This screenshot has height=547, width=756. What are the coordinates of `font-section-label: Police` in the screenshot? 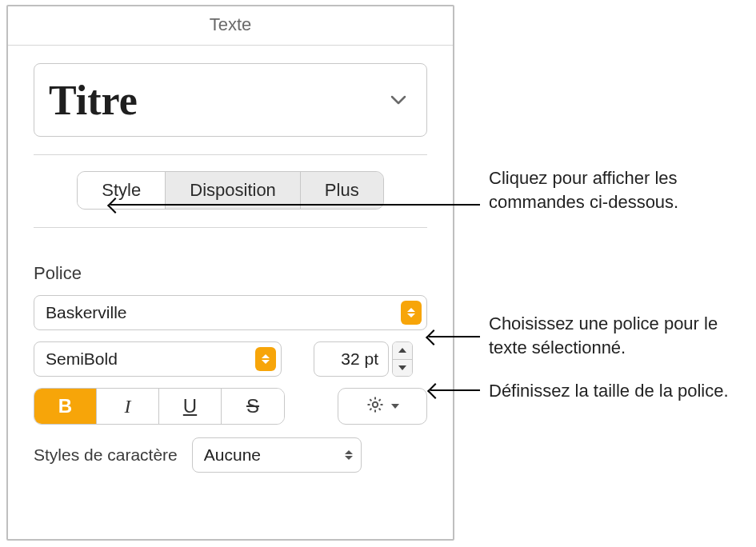 It's located at (230, 274).